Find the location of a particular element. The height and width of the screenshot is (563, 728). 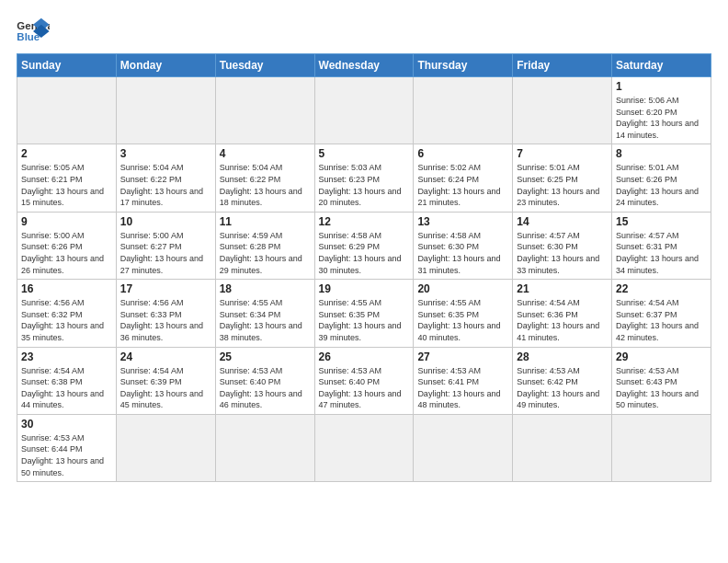

day-number: 7 is located at coordinates (563, 154).